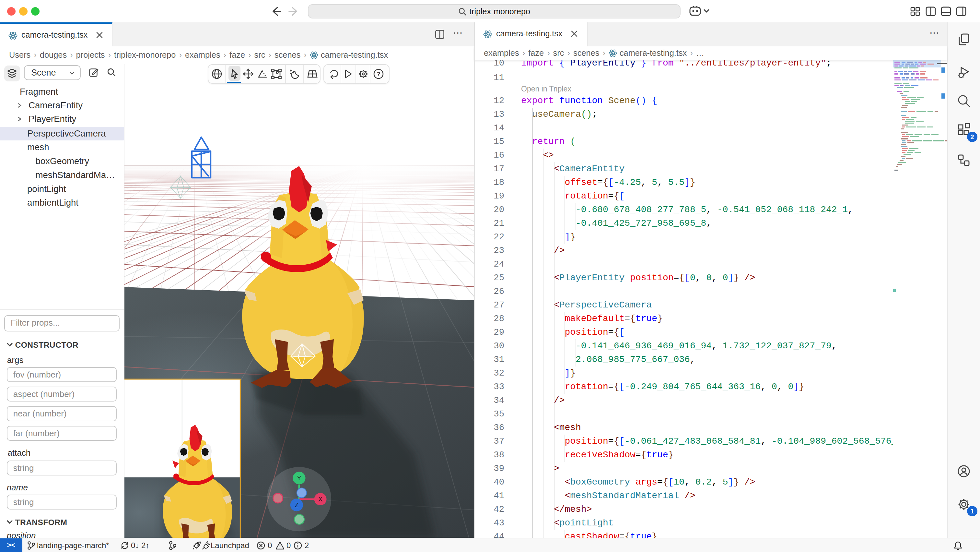 The width and height of the screenshot is (980, 552). I want to click on svg-text: Z, so click(297, 505).